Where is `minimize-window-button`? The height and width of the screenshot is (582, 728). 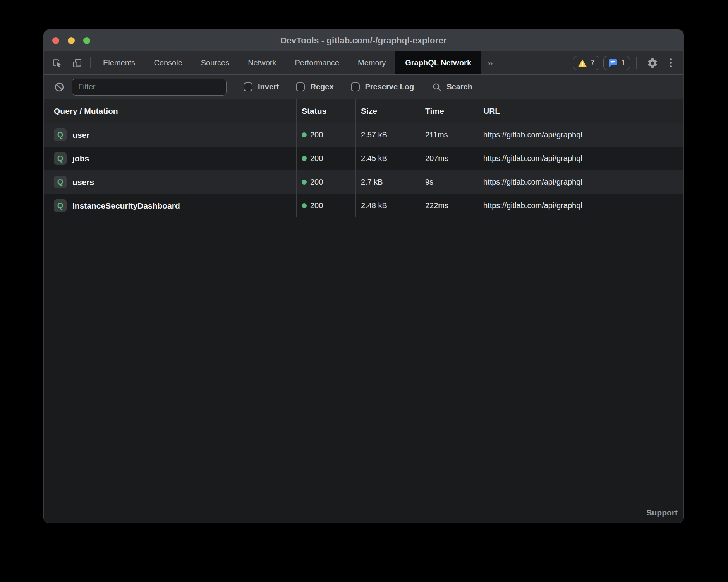 minimize-window-button is located at coordinates (71, 41).